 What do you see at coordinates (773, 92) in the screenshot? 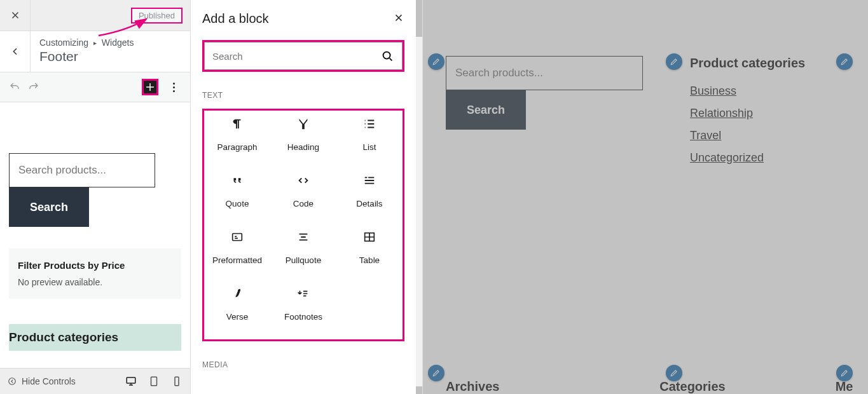
I see `category-link: Business` at bounding box center [773, 92].